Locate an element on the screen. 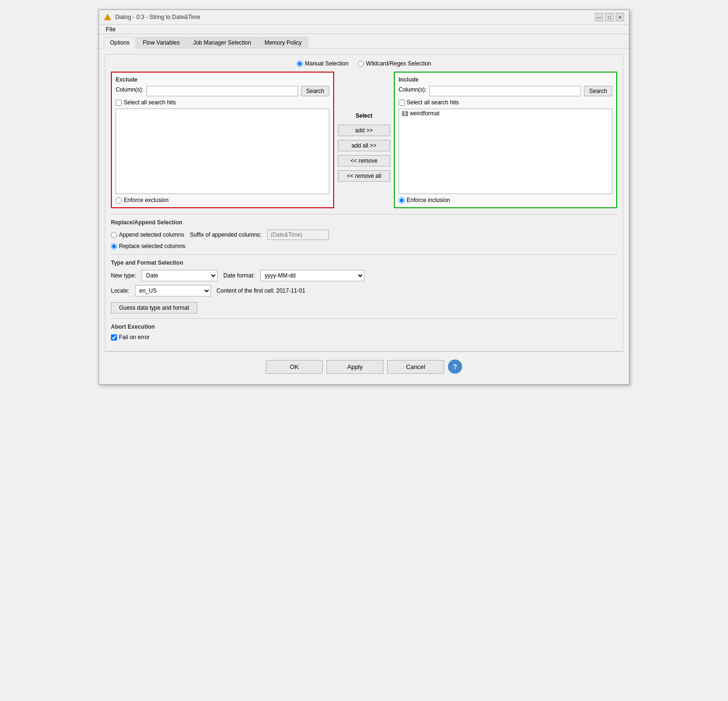  include-enforce-label: Enforce inclusion is located at coordinates (428, 200).